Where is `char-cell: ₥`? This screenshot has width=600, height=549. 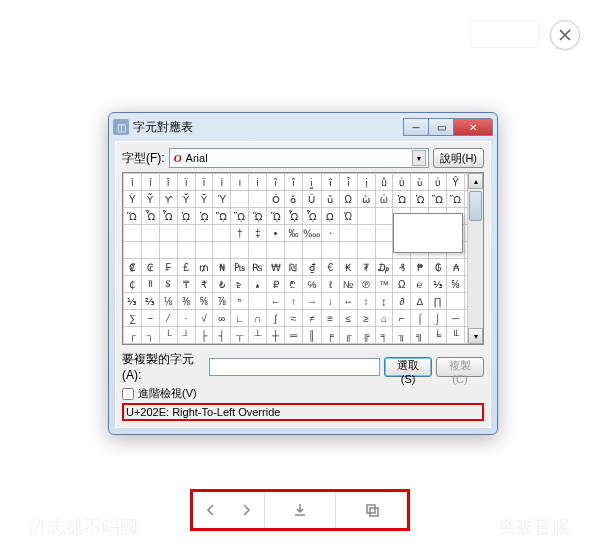 char-cell: ₥ is located at coordinates (204, 268).